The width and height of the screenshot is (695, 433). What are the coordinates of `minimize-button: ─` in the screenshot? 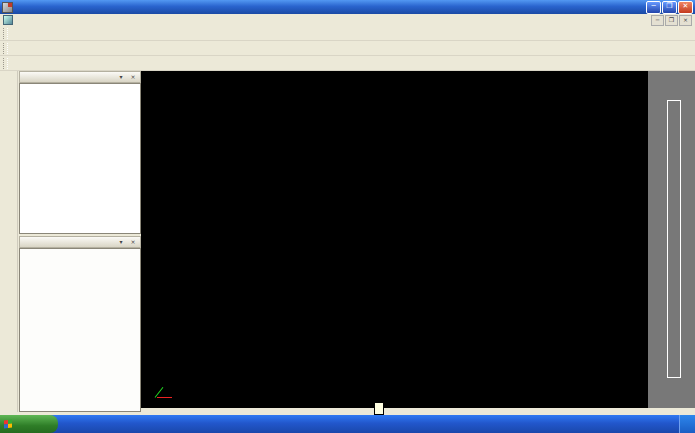 It's located at (654, 8).